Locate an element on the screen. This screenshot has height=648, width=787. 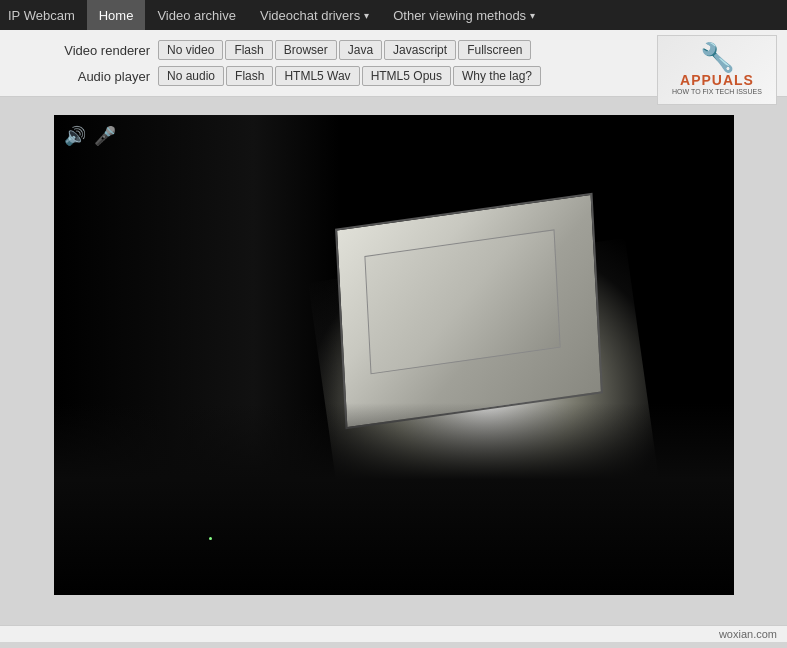
btn-html5-opus: HTML5 Opus is located at coordinates (406, 76).